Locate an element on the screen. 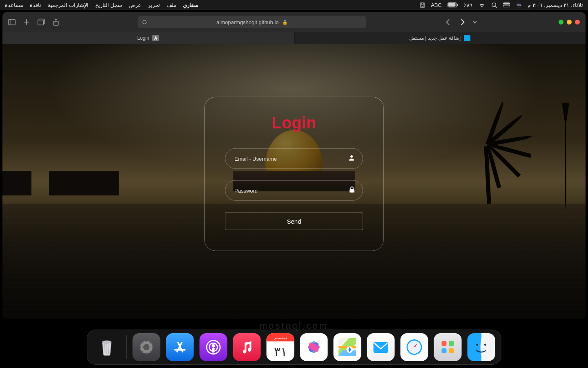 The width and height of the screenshot is (588, 368). battery-icon is located at coordinates (453, 5).